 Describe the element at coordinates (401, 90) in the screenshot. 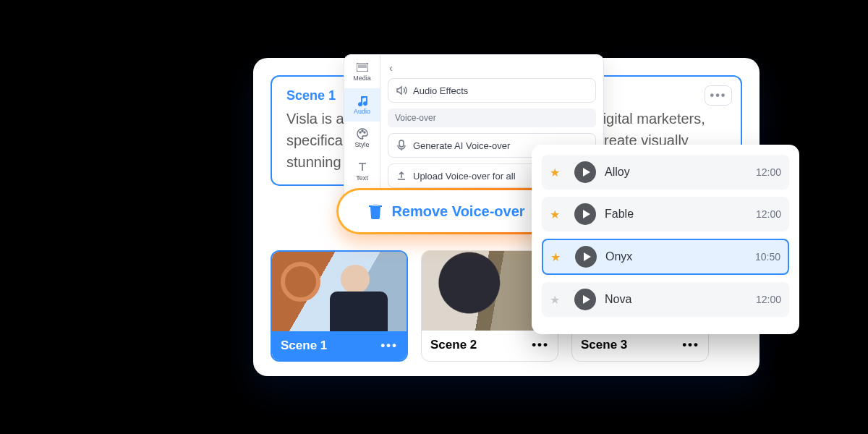

I see `speaker-icon` at that location.